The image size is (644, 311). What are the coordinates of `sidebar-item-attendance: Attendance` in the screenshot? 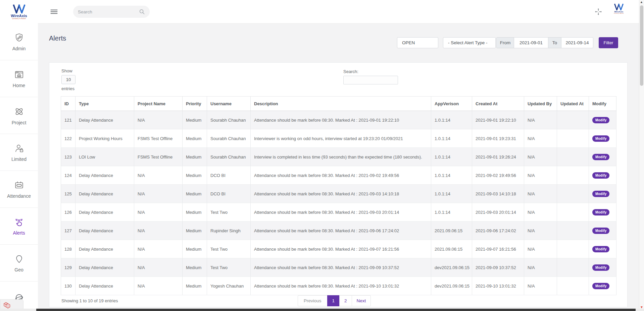 It's located at (19, 189).